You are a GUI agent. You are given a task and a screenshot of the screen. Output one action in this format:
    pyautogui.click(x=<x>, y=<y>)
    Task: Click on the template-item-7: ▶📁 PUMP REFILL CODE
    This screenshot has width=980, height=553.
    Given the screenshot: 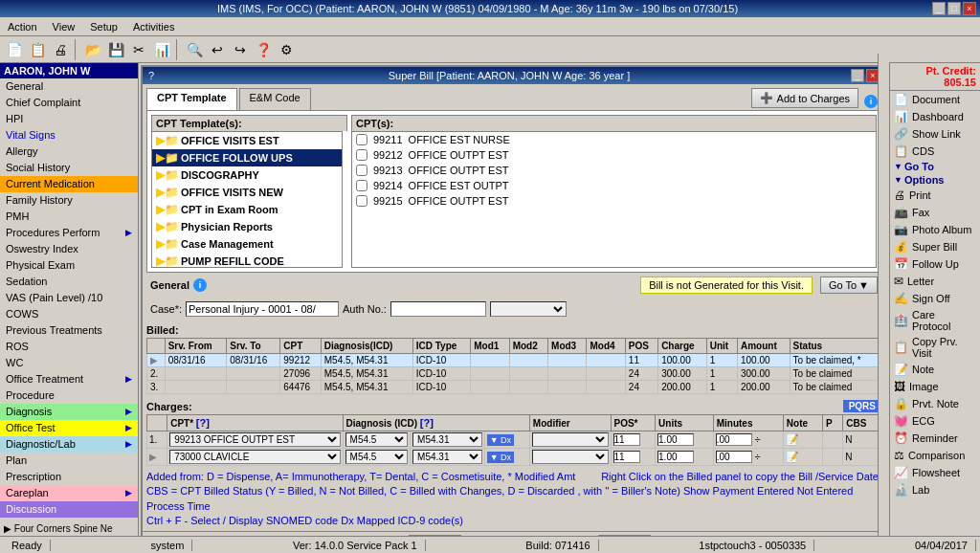 What is the action you would take?
    pyautogui.click(x=247, y=260)
    